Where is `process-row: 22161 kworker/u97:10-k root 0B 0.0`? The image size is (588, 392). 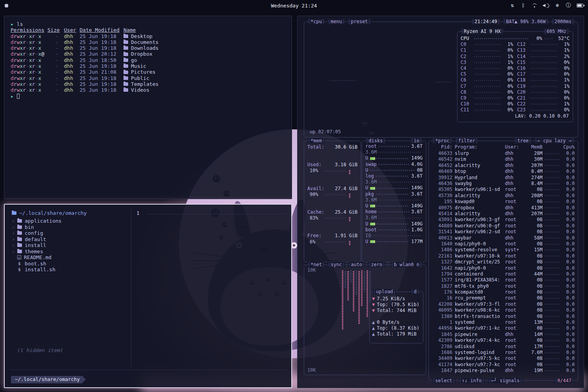
process-row: 22161 kworker/u97:10-k root 0B 0.0 is located at coordinates (503, 256).